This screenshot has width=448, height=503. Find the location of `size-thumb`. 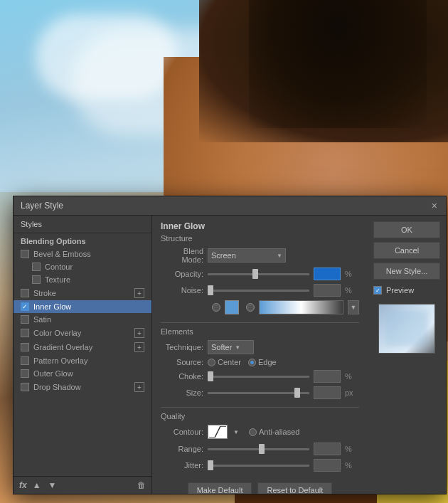

size-thumb is located at coordinates (297, 393).